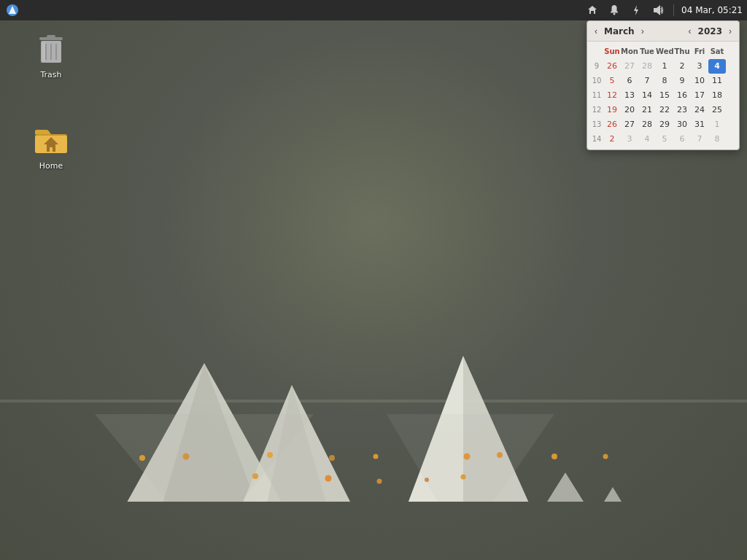 Image resolution: width=747 pixels, height=560 pixels. What do you see at coordinates (51, 74) in the screenshot?
I see `trash-label: Trash` at bounding box center [51, 74].